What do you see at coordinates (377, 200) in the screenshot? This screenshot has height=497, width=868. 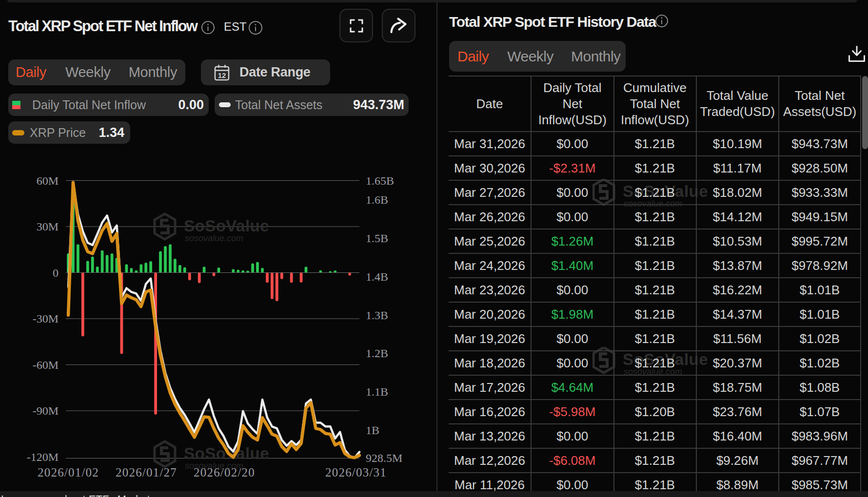 I see `svg-text: 1.6B` at bounding box center [377, 200].